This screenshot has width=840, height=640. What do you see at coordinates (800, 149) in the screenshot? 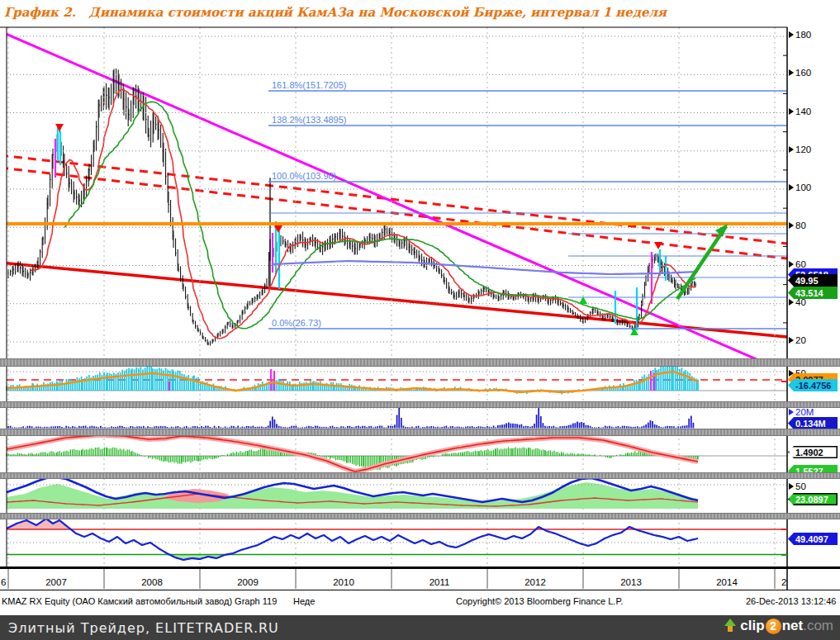
I see `price-tick-label: 120` at bounding box center [800, 149].